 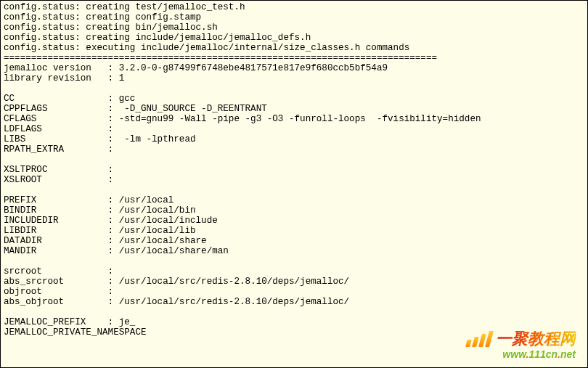 I want to click on watermark-bars-icon, so click(x=479, y=339).